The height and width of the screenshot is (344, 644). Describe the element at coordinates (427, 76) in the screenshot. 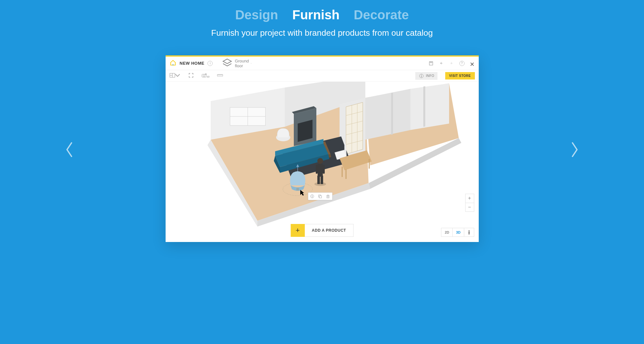

I see `object-info-button: INFO` at that location.